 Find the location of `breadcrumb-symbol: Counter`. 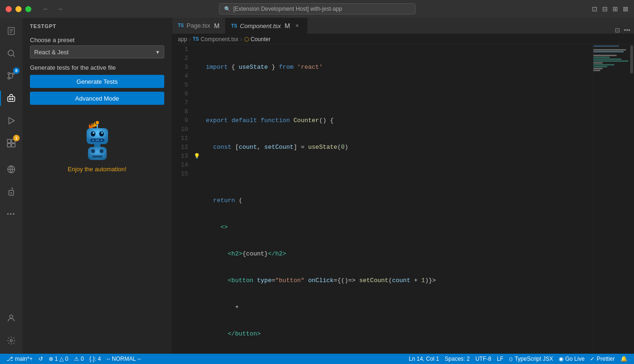

breadcrumb-symbol: Counter is located at coordinates (261, 39).